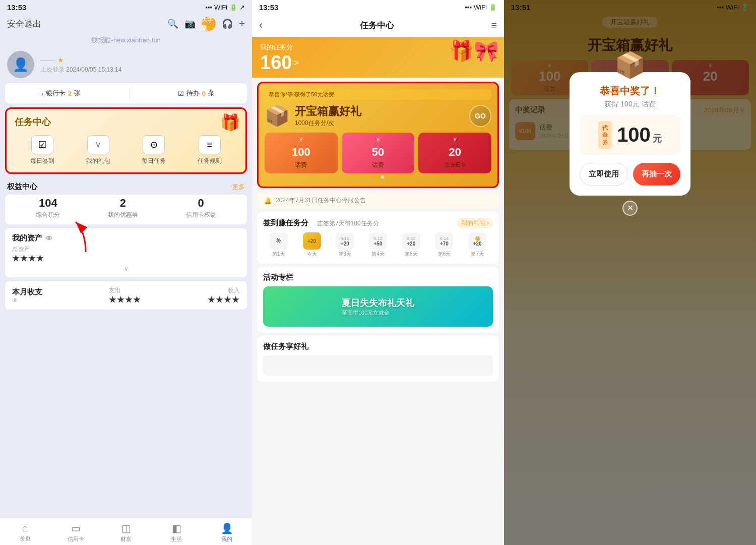 This screenshot has height=545, width=756. Describe the element at coordinates (345, 244) in the screenshot. I see `day-3-points: +20` at that location.